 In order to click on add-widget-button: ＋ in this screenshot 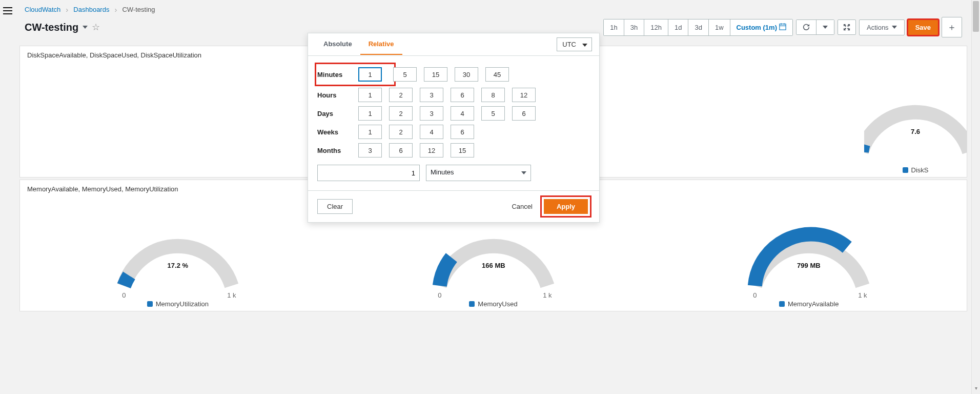, I will do `click(952, 27)`.